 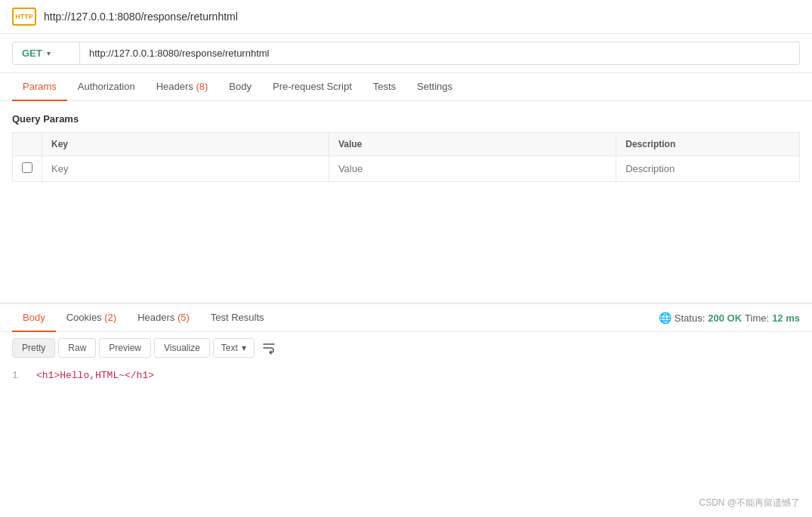 I want to click on response-format-bar: Pretty Raw Preview Visualize Text ▾, so click(x=406, y=348).